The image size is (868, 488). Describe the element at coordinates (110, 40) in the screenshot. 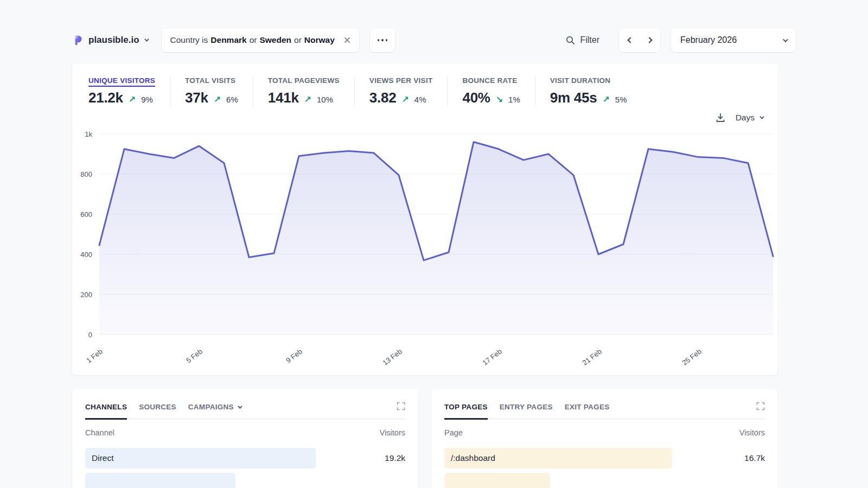

I see `site-picker: plausible.io` at that location.